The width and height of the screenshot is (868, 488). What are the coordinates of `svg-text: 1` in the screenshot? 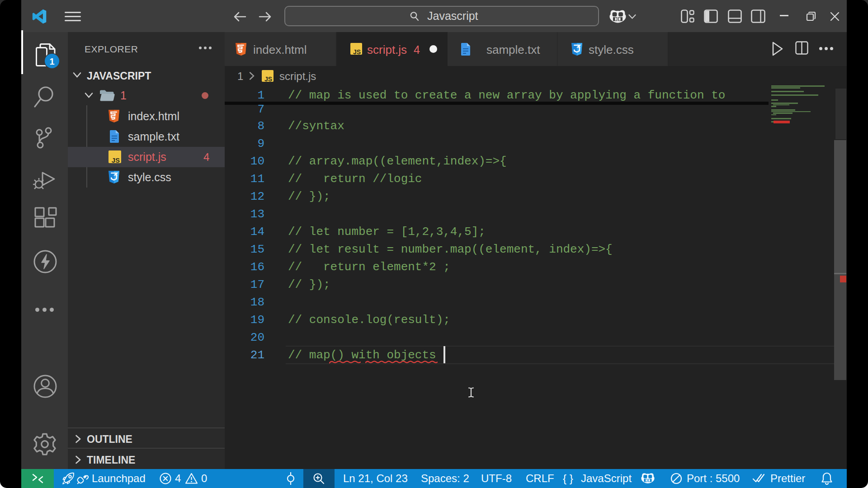 It's located at (52, 61).